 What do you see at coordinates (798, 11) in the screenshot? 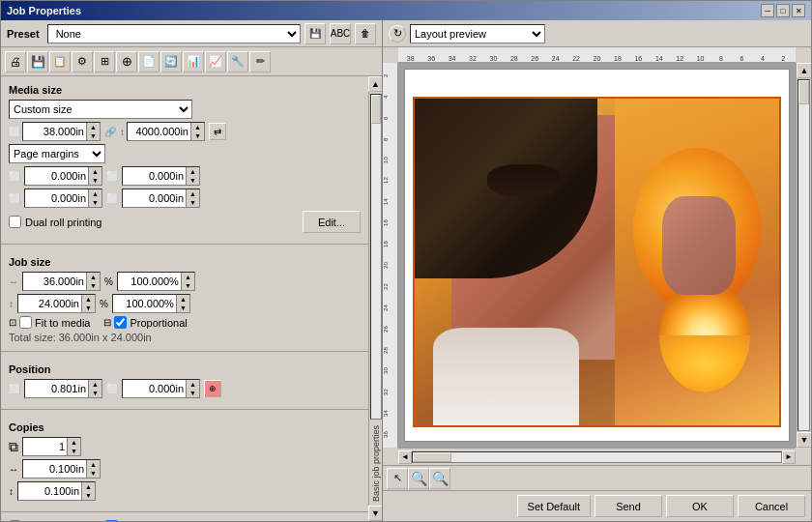
I see `close-button: ✕` at bounding box center [798, 11].